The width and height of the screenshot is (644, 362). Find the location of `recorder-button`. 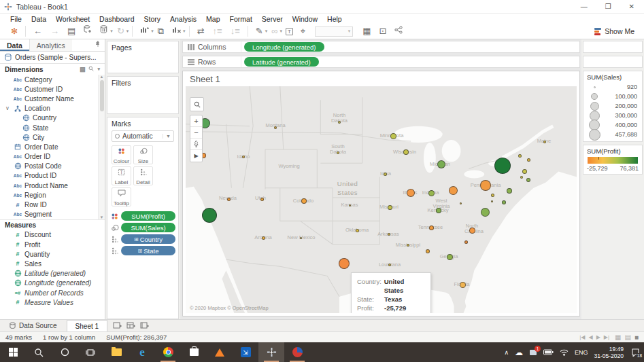

recorder-button is located at coordinates (297, 352).